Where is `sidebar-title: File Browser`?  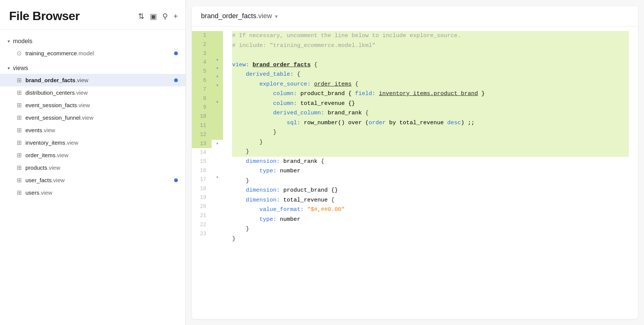 sidebar-title: File Browser is located at coordinates (44, 16).